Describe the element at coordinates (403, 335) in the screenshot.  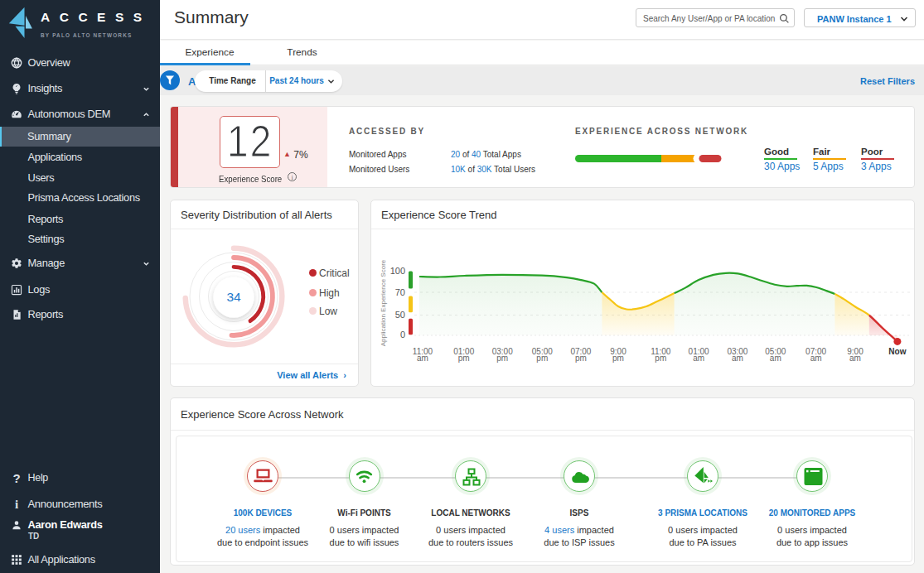
I see `svg-text: 0` at that location.